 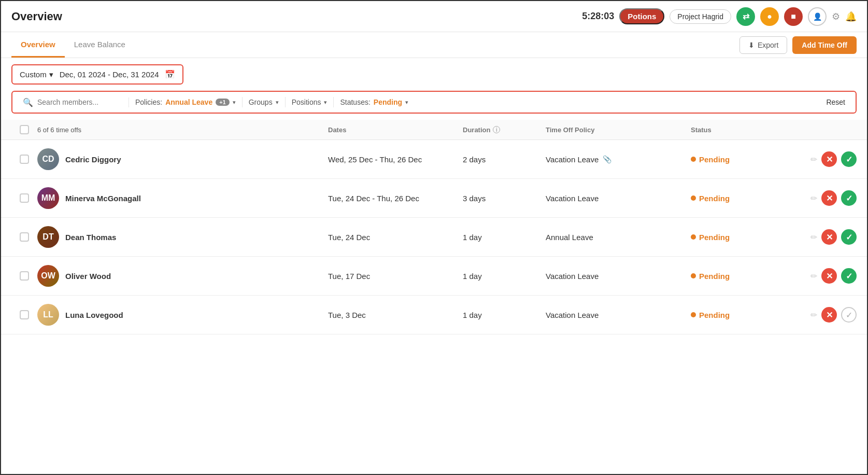 I want to click on groups-filter: Groups ▾, so click(x=264, y=102).